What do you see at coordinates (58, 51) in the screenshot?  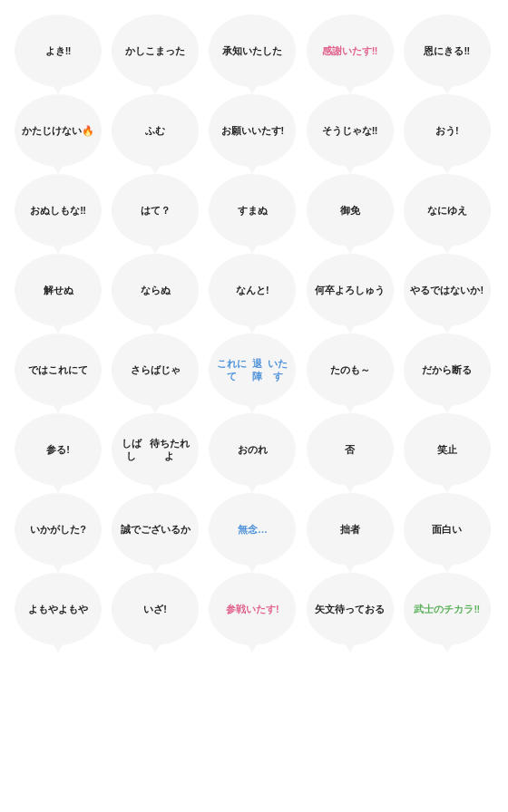 I see `bubble-item-1: よき‼` at bounding box center [58, 51].